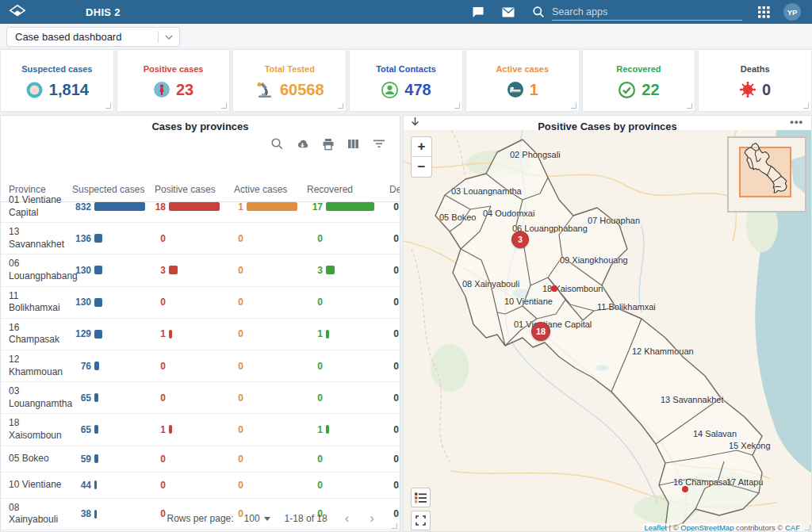  I want to click on search-apps-input, so click(647, 12).